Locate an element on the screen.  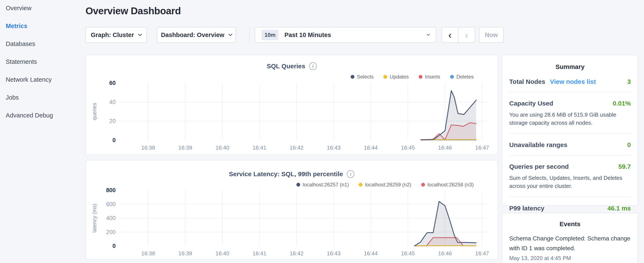
legend-label: localhost:26258 (n3) is located at coordinates (450, 185).